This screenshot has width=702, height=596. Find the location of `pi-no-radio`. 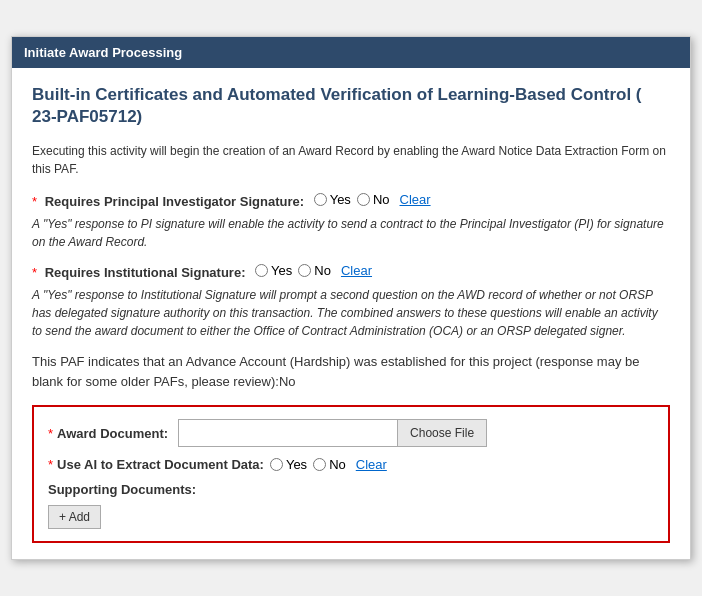

pi-no-radio is located at coordinates (364, 200).